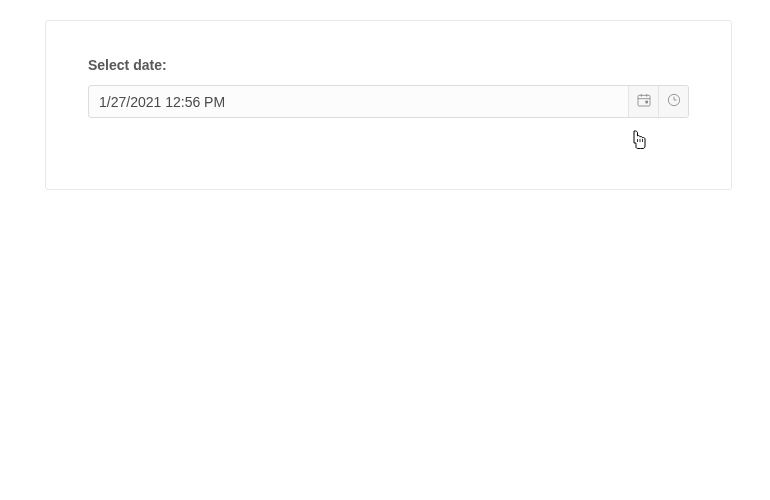 The width and height of the screenshot is (770, 500). What do you see at coordinates (388, 65) in the screenshot?
I see `field-label: Select date:` at bounding box center [388, 65].